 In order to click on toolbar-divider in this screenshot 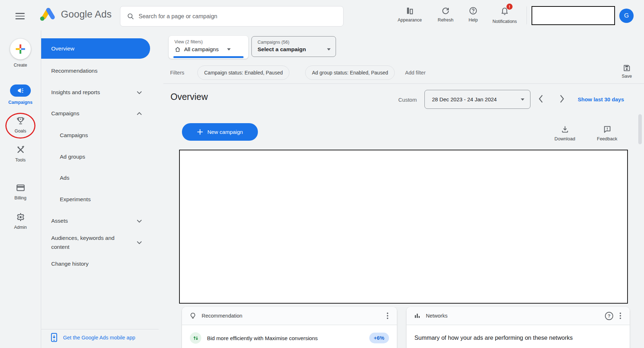, I will do `click(404, 84)`.